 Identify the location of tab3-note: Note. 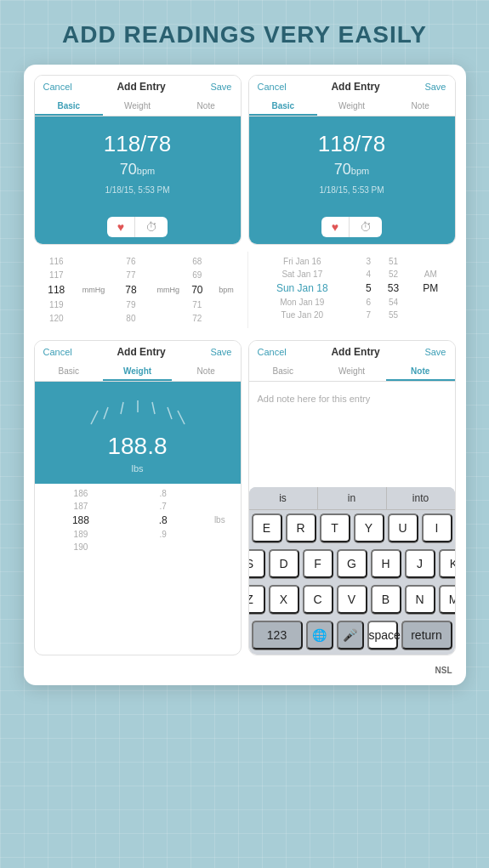
(206, 372).